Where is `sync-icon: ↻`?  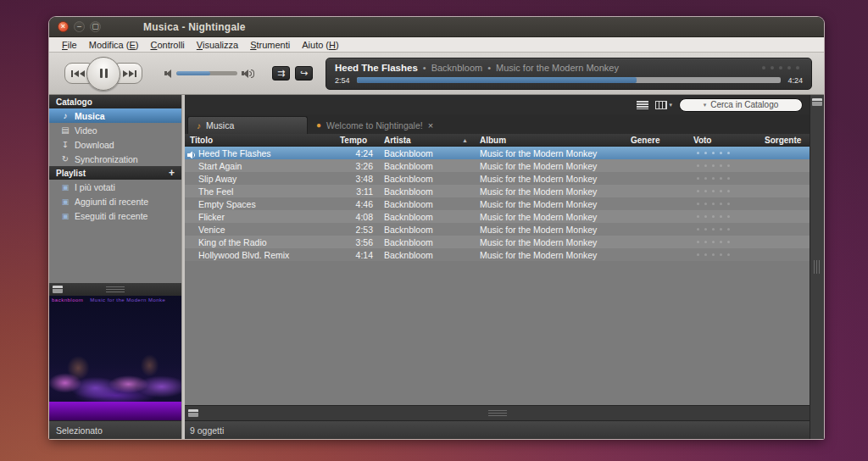 sync-icon: ↻ is located at coordinates (65, 159).